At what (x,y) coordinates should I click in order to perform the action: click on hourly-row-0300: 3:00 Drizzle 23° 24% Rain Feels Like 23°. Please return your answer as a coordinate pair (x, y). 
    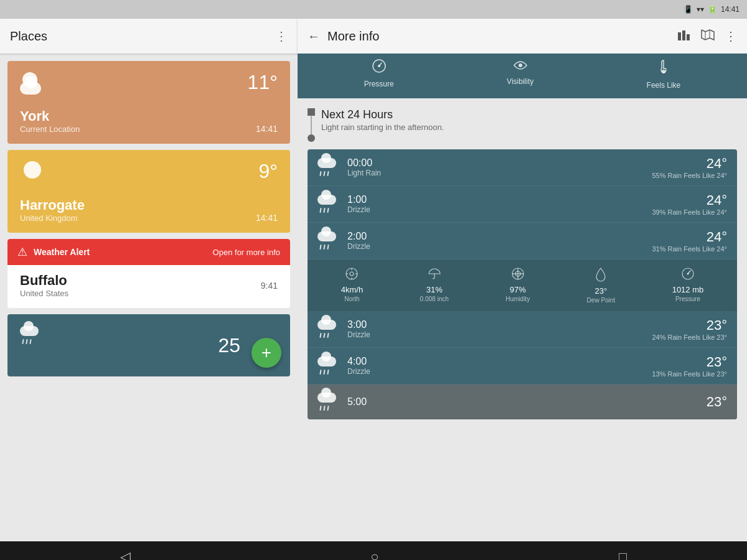
    Looking at the image, I should click on (522, 330).